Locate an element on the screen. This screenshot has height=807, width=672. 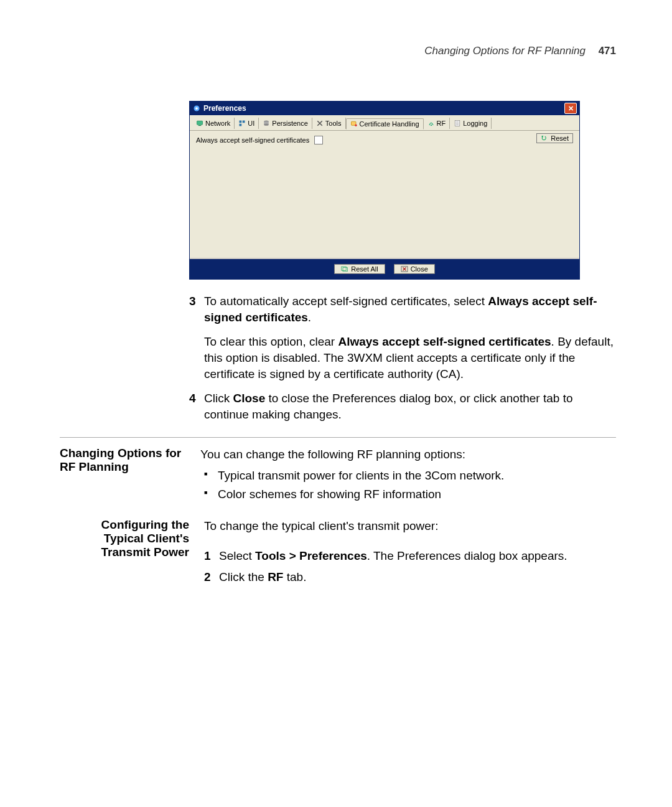
bullet-item: Color schemes for showing RF information is located at coordinates (408, 494).